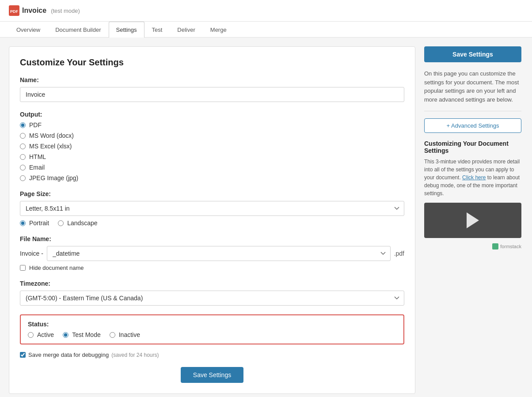 This screenshot has width=532, height=397. What do you see at coordinates (38, 157) in the screenshot?
I see `output-html-label: HTML` at bounding box center [38, 157].